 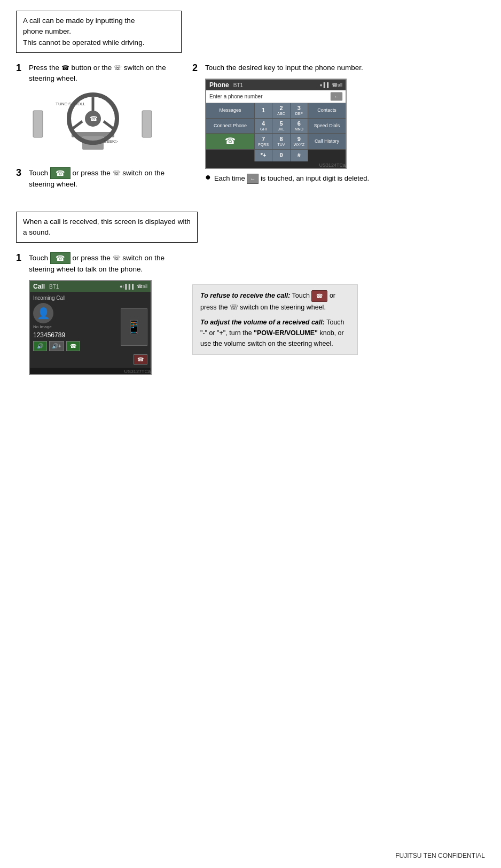 I want to click on step-3-switch-icon: ☏, so click(x=116, y=173).